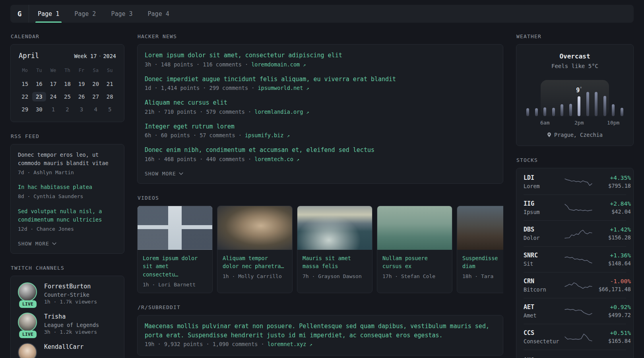 Image resolution: width=644 pixels, height=358 pixels. I want to click on rss-widget: RSS FEED Donec tempor eros leo, ut commo…, so click(68, 193).